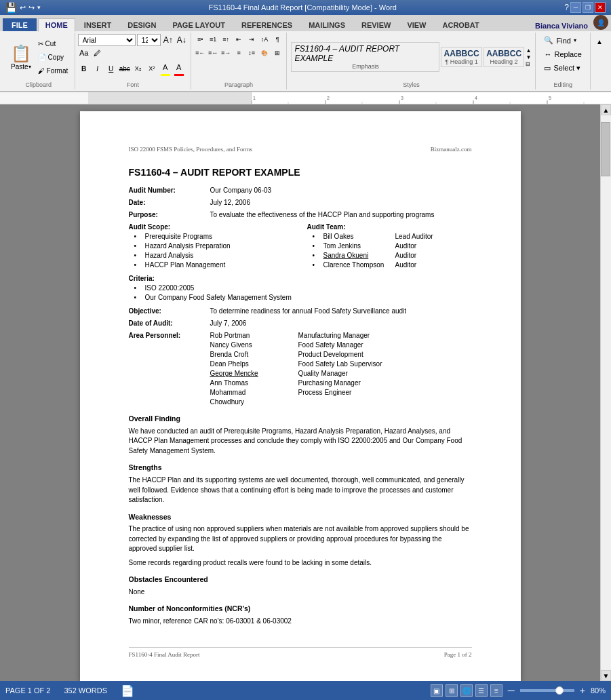 This screenshot has height=700, width=611. What do you see at coordinates (20, 24) in the screenshot?
I see `tab-file: FILE` at bounding box center [20, 24].